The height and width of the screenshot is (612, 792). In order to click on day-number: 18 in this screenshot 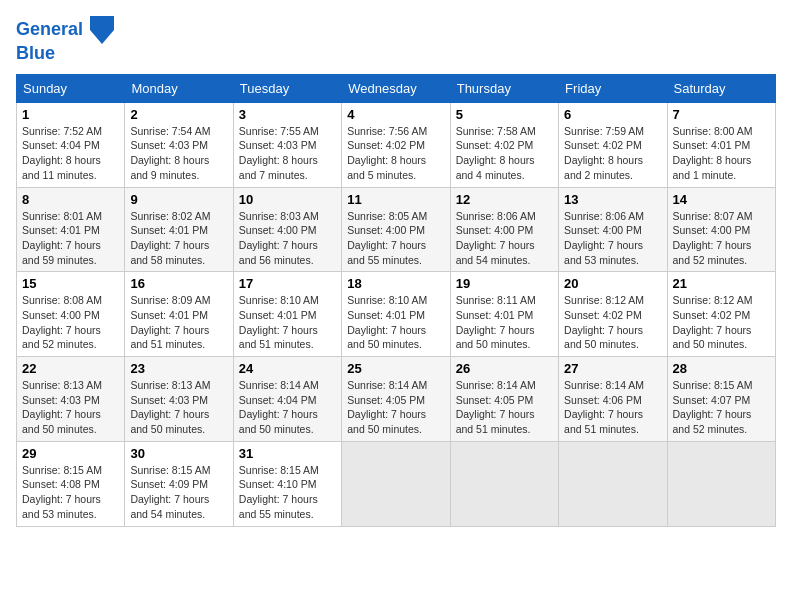, I will do `click(396, 284)`.